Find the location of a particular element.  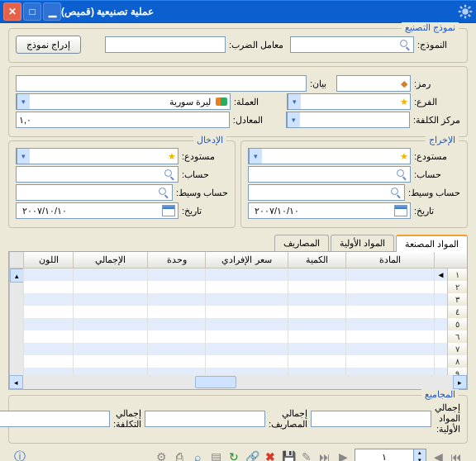

table-row: ٨ is located at coordinates (245, 362).